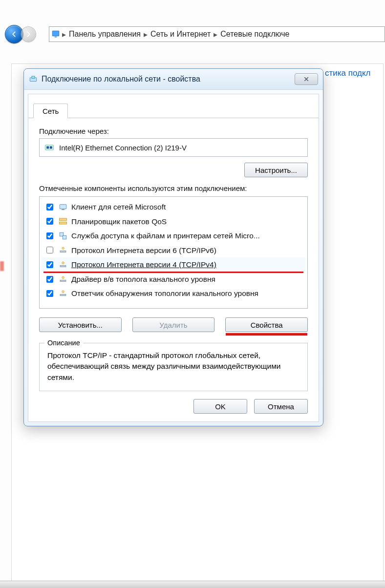 This screenshot has width=385, height=588. What do you see at coordinates (173, 222) in the screenshot?
I see `component-item: Планировщик пакетов QoS` at bounding box center [173, 222].